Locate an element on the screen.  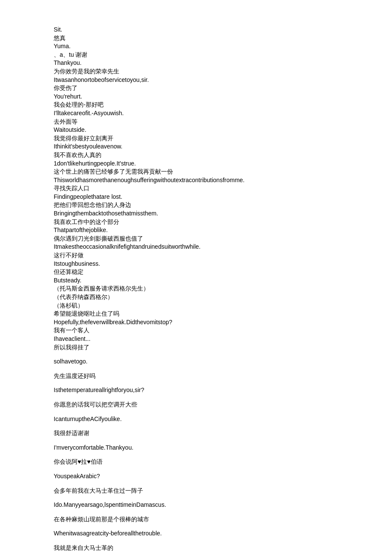
subtitle-line-l14: 我觉得你最好立刻离开 is located at coordinates (196, 139).